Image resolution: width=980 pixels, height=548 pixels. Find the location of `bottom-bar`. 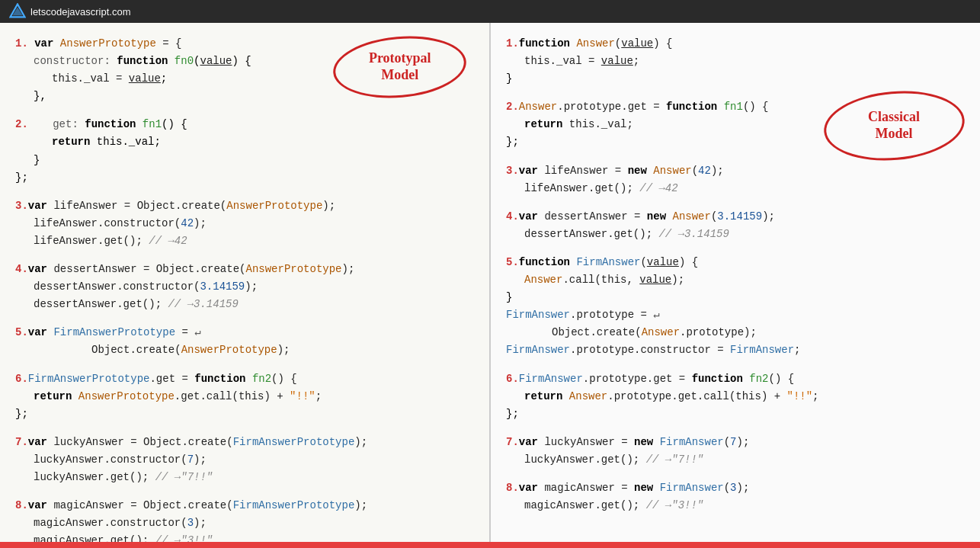

bottom-bar is located at coordinates (490, 545).